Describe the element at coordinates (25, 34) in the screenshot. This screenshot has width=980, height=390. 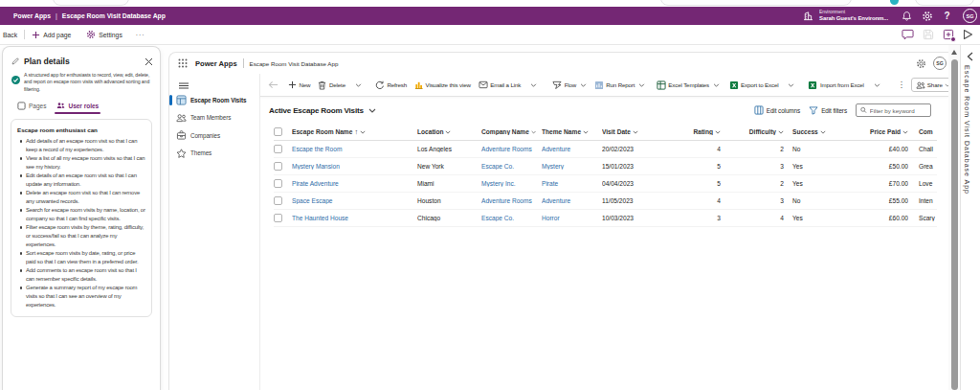
I see `divider` at that location.